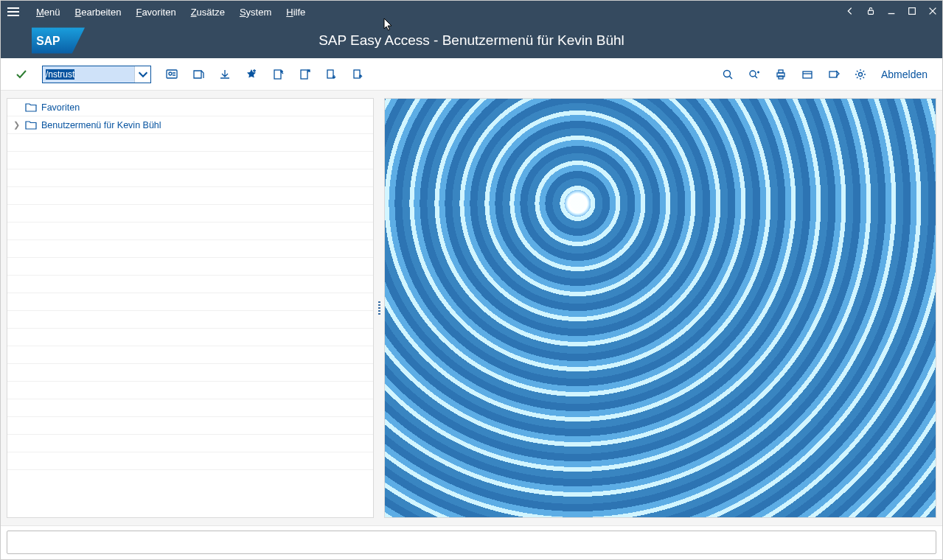 The image size is (943, 560). Describe the element at coordinates (225, 74) in the screenshot. I see `save-icon` at that location.